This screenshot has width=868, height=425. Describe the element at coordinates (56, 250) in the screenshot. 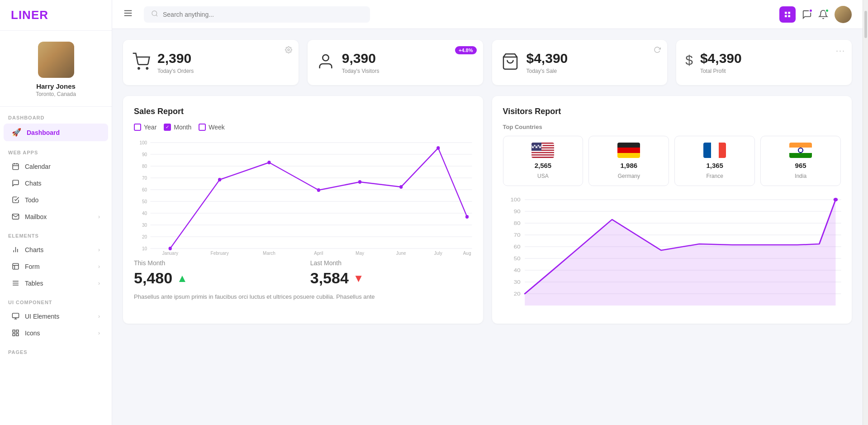

I see `sidebar-item-charts: Charts ›` at that location.